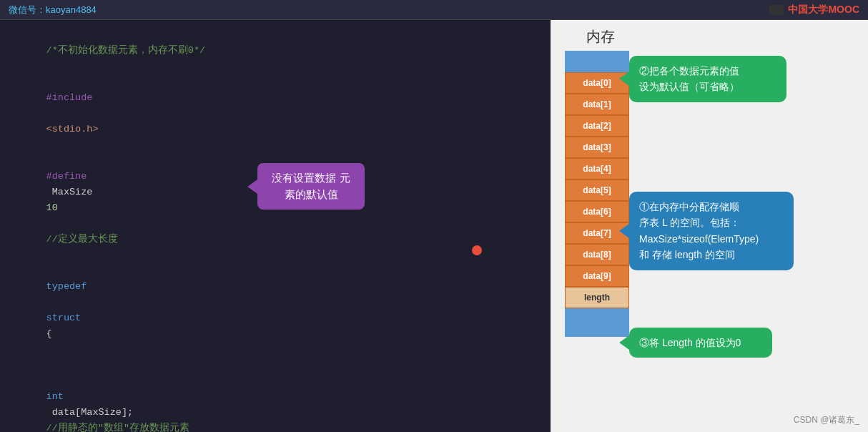  I want to click on mem-top, so click(597, 62).